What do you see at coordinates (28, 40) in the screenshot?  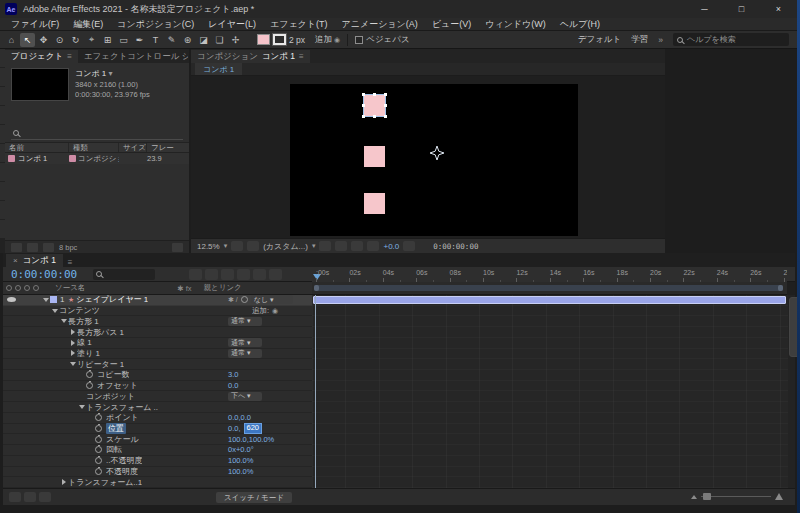 I see `selection-tool-icon: ↖` at bounding box center [28, 40].